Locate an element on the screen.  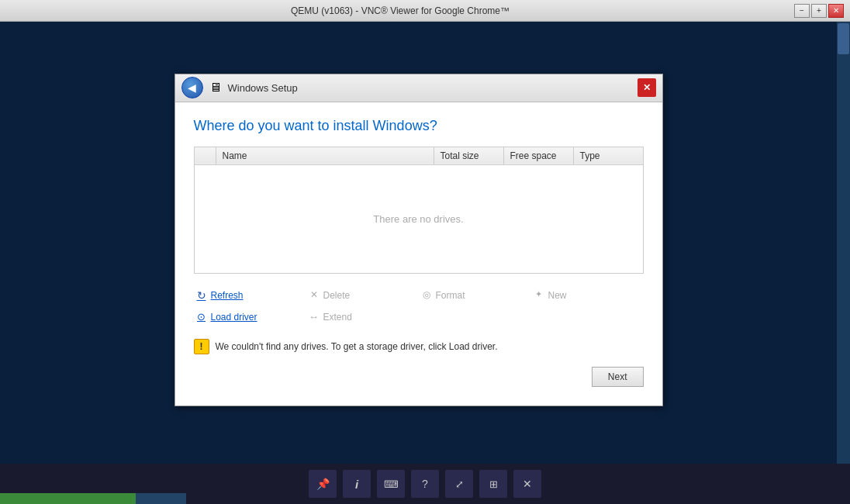
new-button: ✦ New is located at coordinates (588, 295).